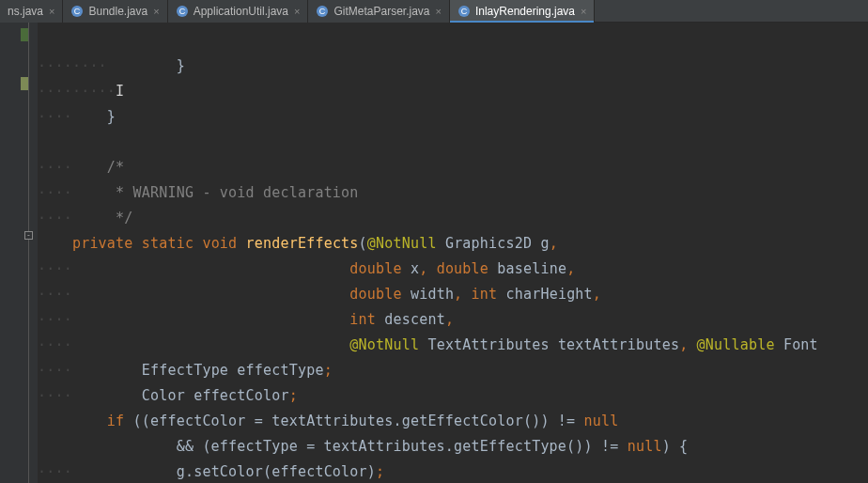 This screenshot has height=483, width=868. What do you see at coordinates (532, 269) in the screenshot?
I see `param: baseline` at bounding box center [532, 269].